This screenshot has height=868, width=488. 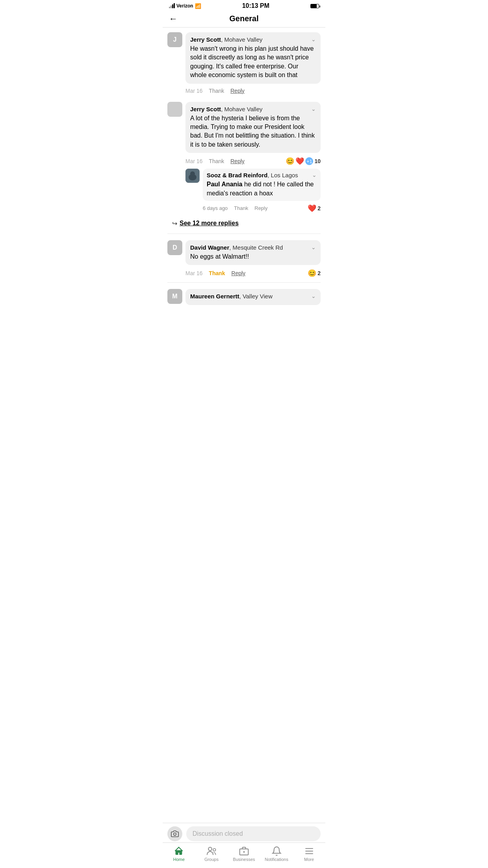 What do you see at coordinates (244, 6) in the screenshot?
I see `status-bar: Verizon 📶 10:13 PM` at bounding box center [244, 6].